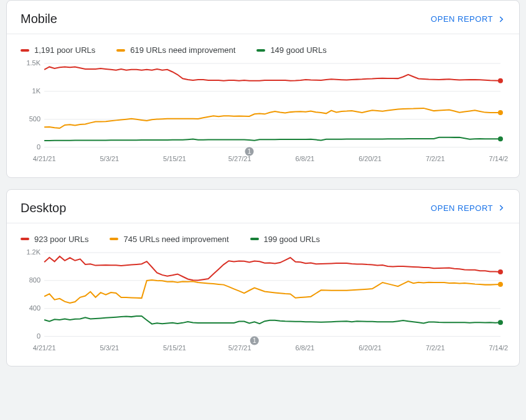 The height and width of the screenshot is (420, 526). What do you see at coordinates (37, 91) in the screenshot?
I see `svg-text: 1K` at bounding box center [37, 91].